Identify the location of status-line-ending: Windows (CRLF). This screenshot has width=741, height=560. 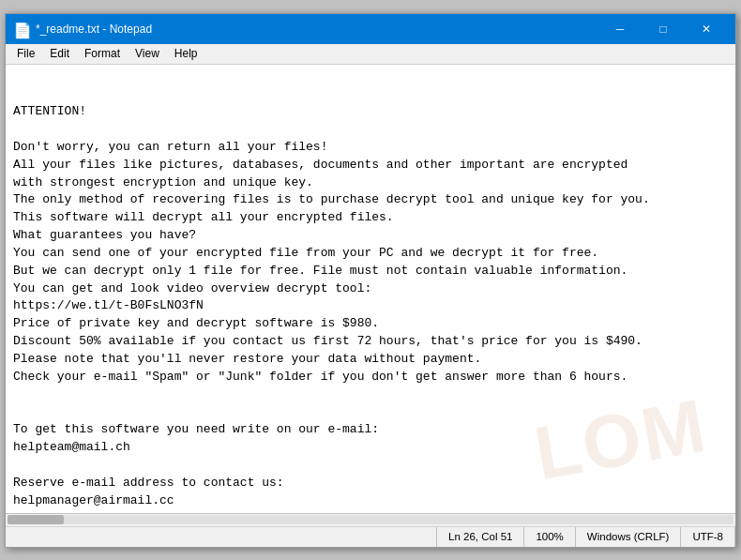
(628, 537).